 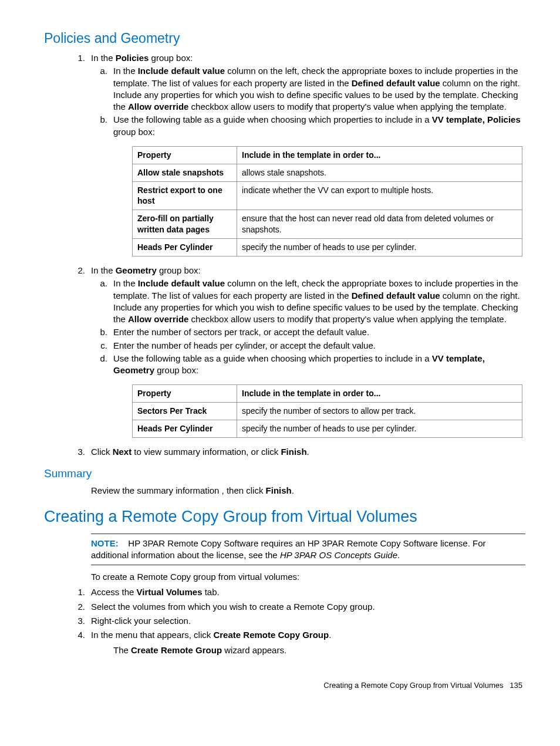 What do you see at coordinates (328, 201) in the screenshot?
I see `policies-table: Property Include in the template in orde…` at bounding box center [328, 201].